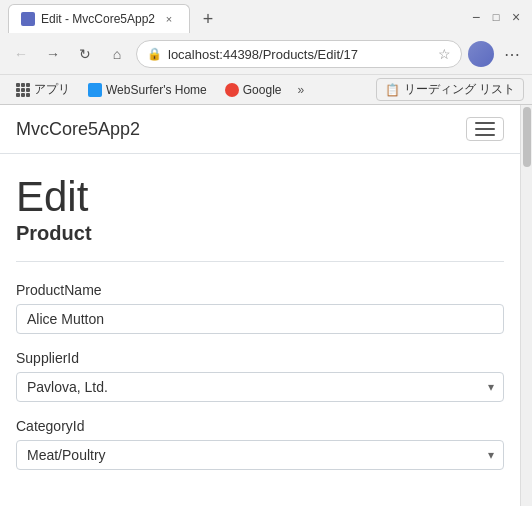 This screenshot has height=510, width=532. Describe the element at coordinates (476, 17) in the screenshot. I see `minimize-button: −` at that location.